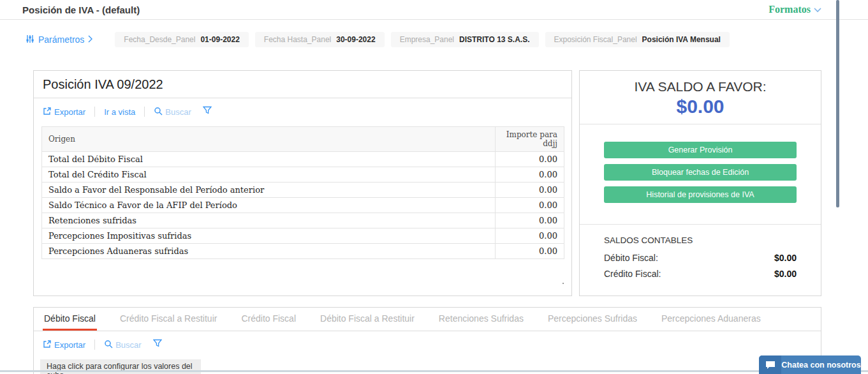  I want to click on panel-title: Posición IVA 09/2022, so click(302, 84).